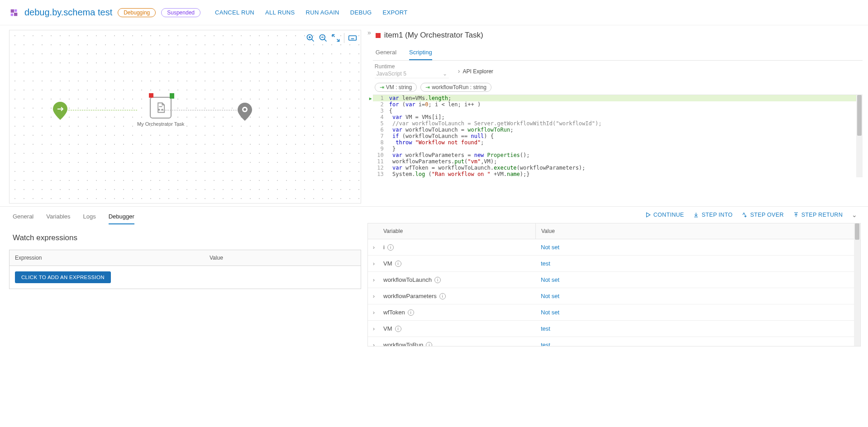  What do you see at coordinates (458, 263) in the screenshot?
I see `variable-name: VM i` at bounding box center [458, 263].